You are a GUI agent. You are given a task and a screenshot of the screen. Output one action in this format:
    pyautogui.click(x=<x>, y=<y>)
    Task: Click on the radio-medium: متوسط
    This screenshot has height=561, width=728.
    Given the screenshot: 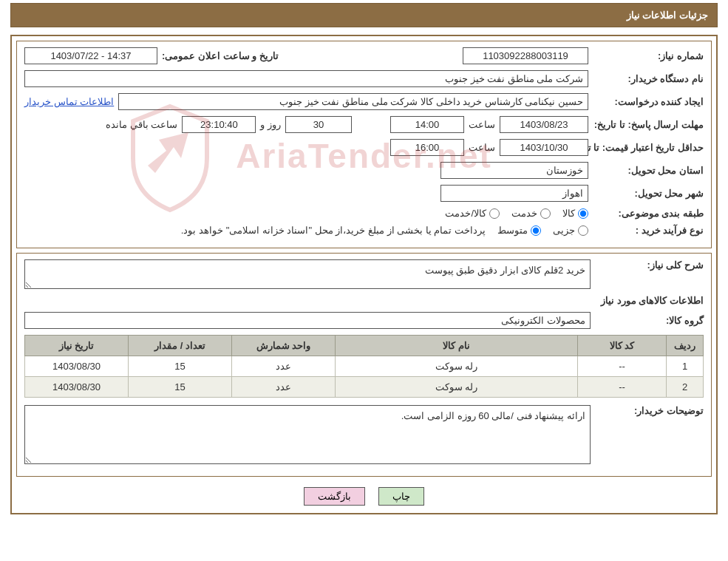 What is the action you would take?
    pyautogui.click(x=519, y=231)
    